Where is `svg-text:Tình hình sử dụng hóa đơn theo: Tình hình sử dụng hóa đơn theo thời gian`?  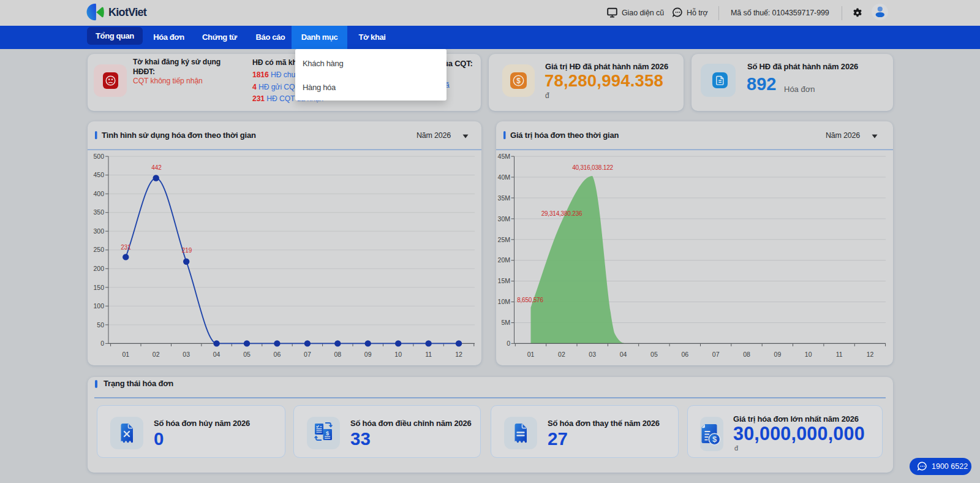 svg-text:Tình hình sử dụng hóa đơn theo: Tình hình sử dụng hóa đơn theo thời gian is located at coordinates (179, 135).